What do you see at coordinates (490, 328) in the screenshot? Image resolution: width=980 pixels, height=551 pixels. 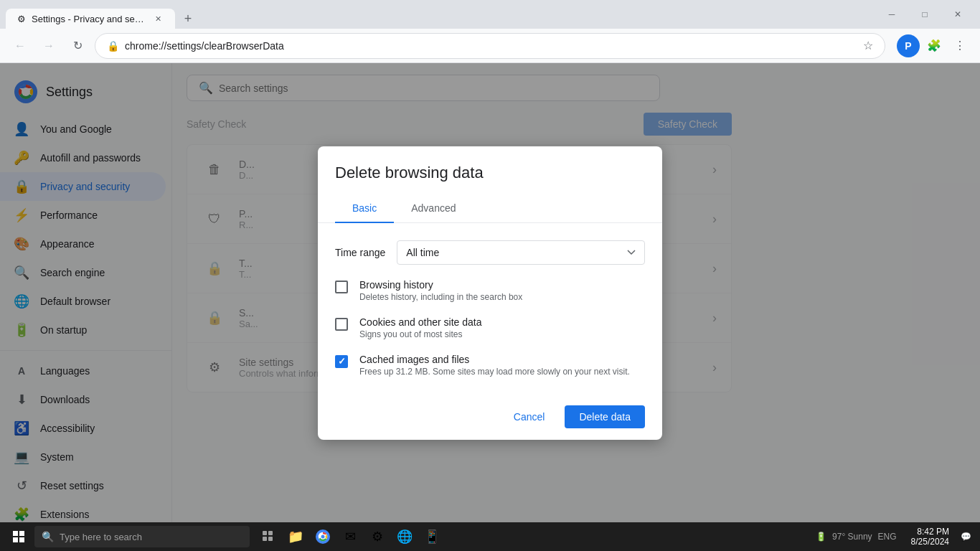 I see `checkbox-cookies: Cookies and other site data Signs you ou…` at bounding box center [490, 328].